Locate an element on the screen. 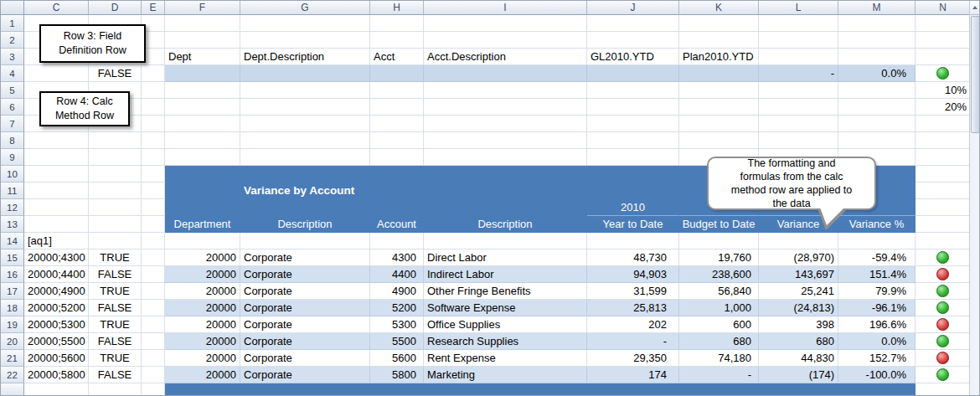 This screenshot has height=396, width=980. cell-M5 is located at coordinates (877, 90).